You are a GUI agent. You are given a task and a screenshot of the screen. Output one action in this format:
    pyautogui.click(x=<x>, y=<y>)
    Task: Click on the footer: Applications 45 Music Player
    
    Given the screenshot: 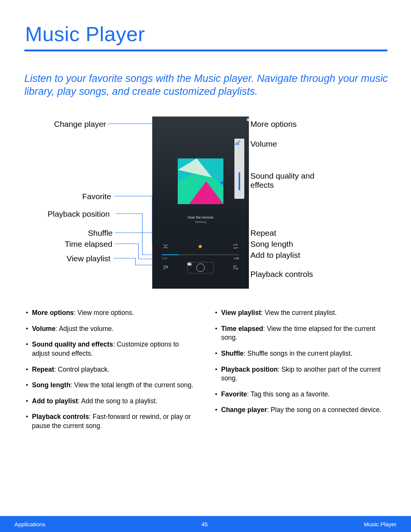 What is the action you would take?
    pyautogui.click(x=206, y=524)
    